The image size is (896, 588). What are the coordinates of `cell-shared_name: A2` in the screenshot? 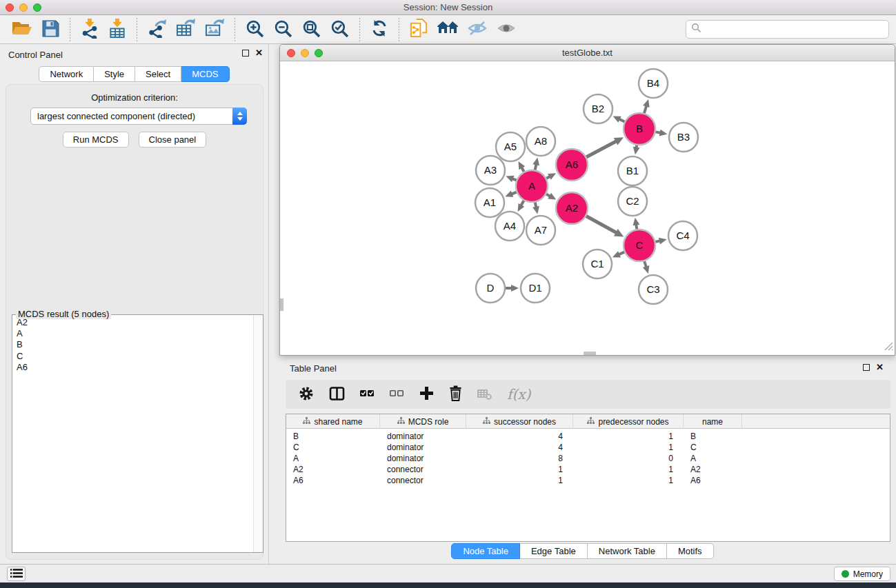 It's located at (333, 469).